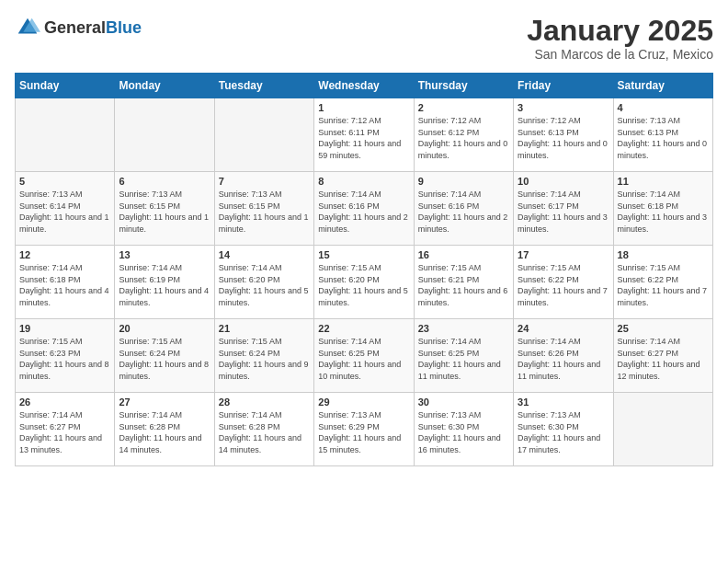 This screenshot has height=563, width=728. Describe the element at coordinates (664, 328) in the screenshot. I see `day-number: 25` at that location.